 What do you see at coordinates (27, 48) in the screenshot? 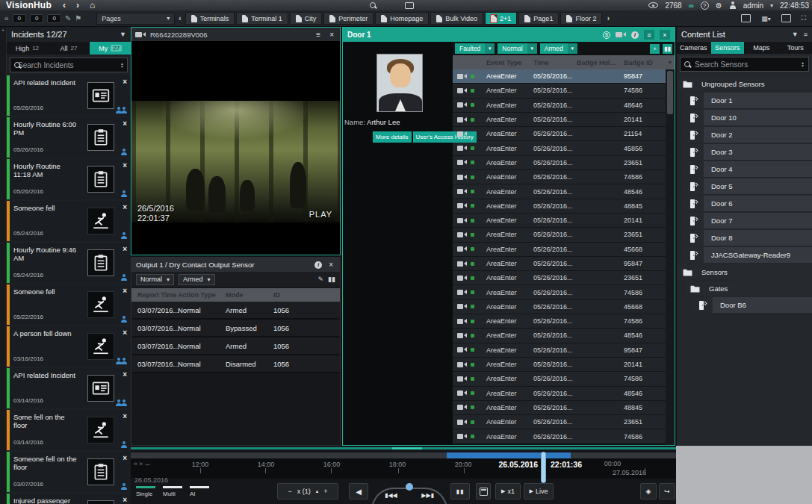
I see `incidents-tab: High 12` at bounding box center [27, 48].